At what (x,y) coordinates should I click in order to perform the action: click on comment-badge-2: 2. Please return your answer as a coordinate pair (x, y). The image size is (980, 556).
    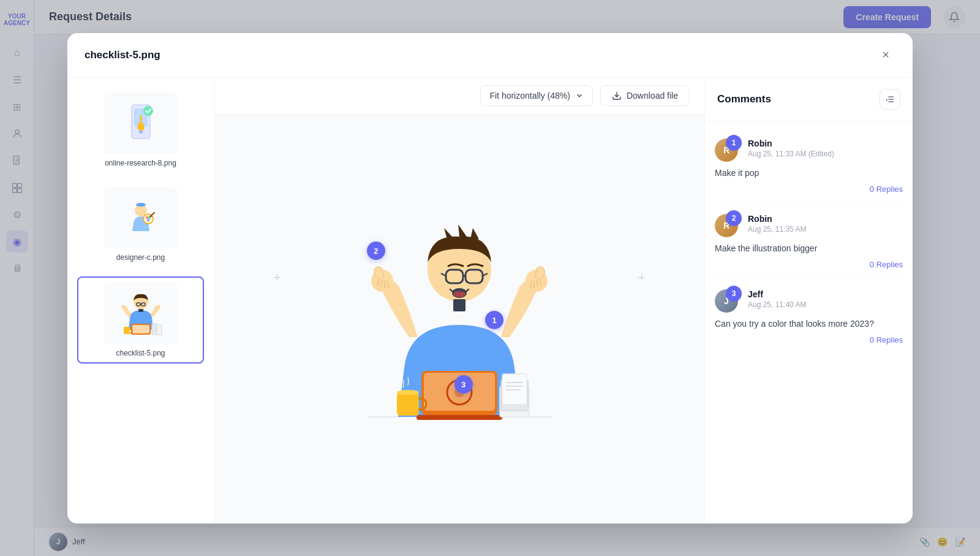
    Looking at the image, I should click on (734, 218).